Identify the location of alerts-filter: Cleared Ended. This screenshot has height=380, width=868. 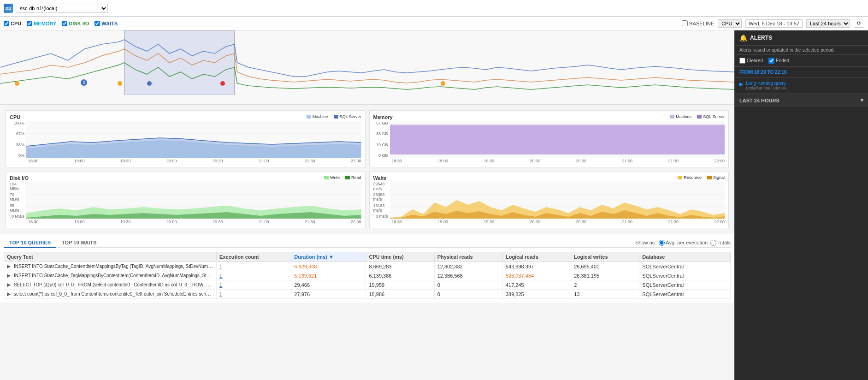
(801, 61).